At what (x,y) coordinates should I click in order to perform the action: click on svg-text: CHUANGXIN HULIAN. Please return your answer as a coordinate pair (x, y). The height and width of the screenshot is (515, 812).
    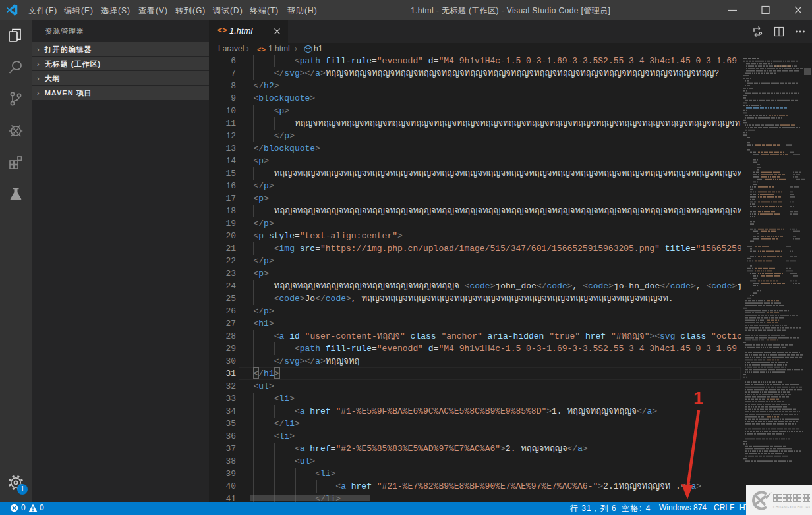
    Looking at the image, I should click on (792, 507).